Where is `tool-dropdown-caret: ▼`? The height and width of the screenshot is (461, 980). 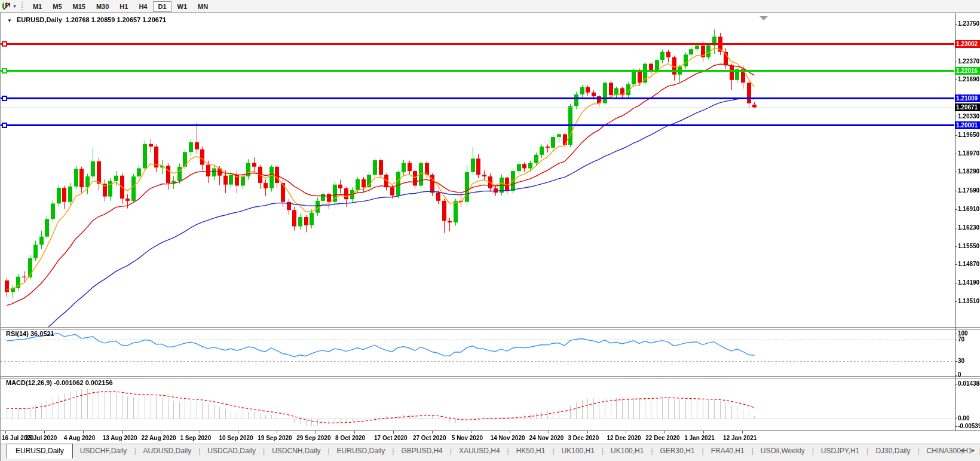 tool-dropdown-caret: ▼ is located at coordinates (14, 6).